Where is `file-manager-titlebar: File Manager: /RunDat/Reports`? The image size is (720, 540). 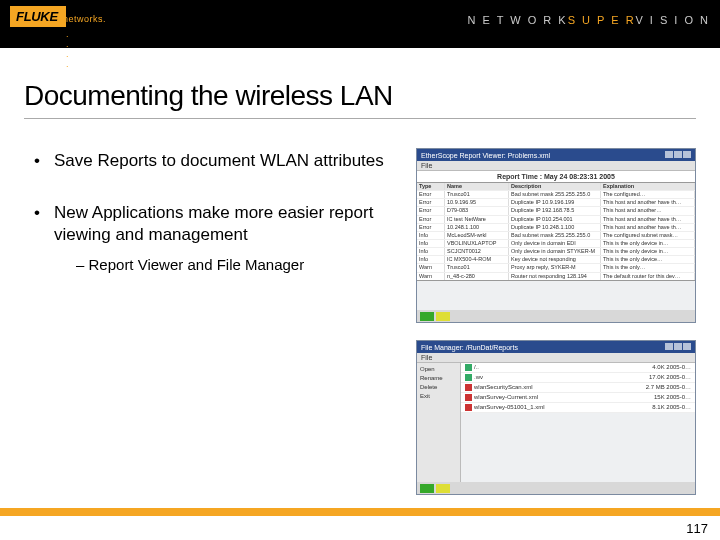
file-manager-titlebar: File Manager: /RunDat/Reports is located at coordinates (556, 347).